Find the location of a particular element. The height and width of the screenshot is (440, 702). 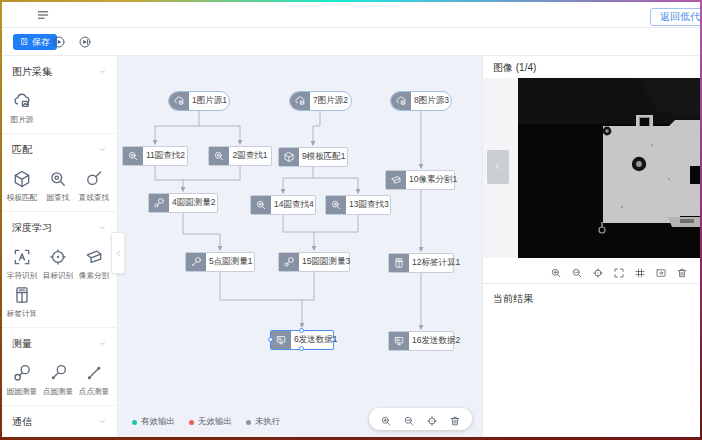

sidebar-section-header: 匹配 is located at coordinates (60, 151).